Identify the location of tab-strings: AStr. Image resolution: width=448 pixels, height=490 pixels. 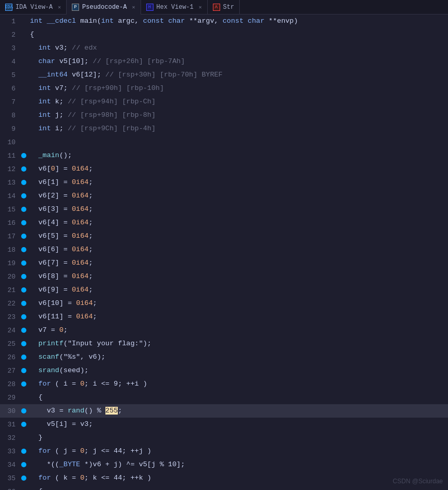
(224, 7).